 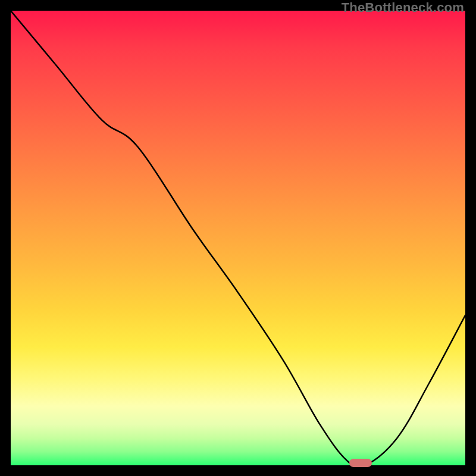 I want to click on optimal-point-marker, so click(x=361, y=463).